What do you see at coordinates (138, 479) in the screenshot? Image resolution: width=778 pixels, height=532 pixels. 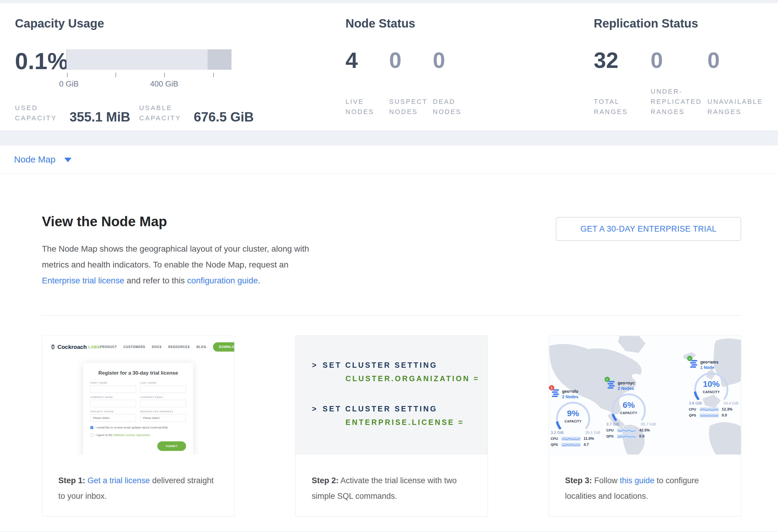 I see `step1-caption: Step 1: Get a trial license delivered st…` at bounding box center [138, 479].